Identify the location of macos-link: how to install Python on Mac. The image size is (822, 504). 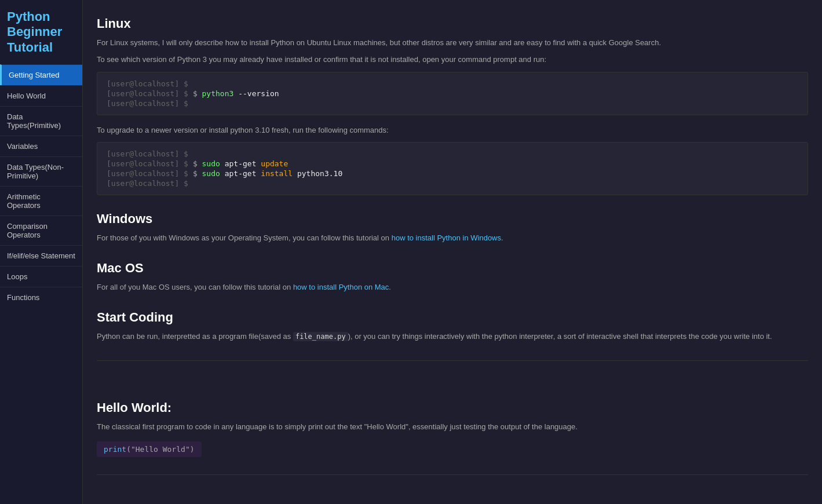
(341, 287).